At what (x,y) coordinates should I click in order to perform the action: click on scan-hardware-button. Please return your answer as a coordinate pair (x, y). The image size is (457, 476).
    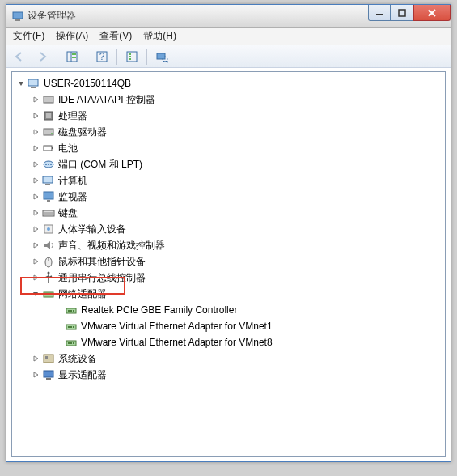
    Looking at the image, I should click on (162, 57).